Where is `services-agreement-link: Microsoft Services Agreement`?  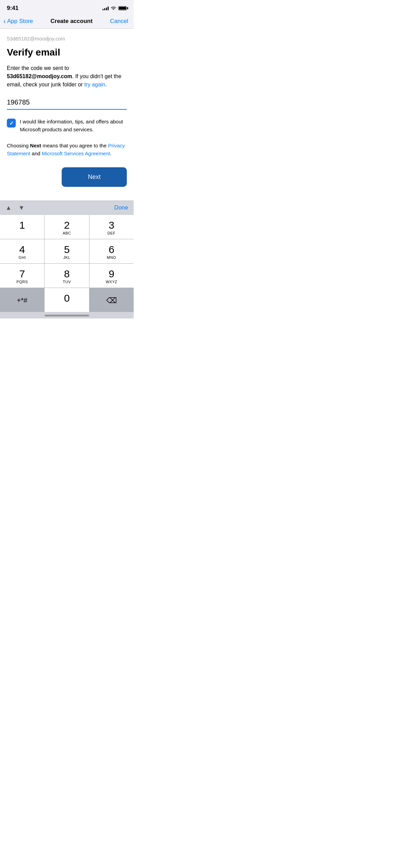 services-agreement-link: Microsoft Services Agreement is located at coordinates (76, 154).